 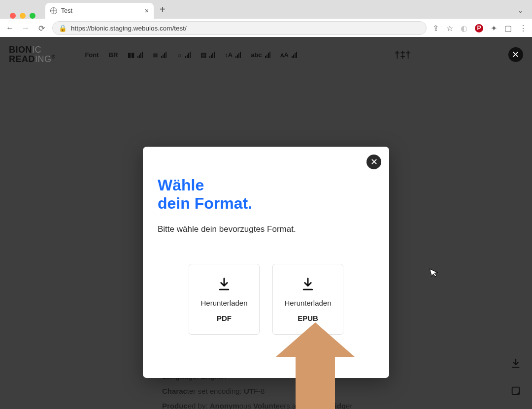 I want to click on br-button: BR, so click(x=113, y=55).